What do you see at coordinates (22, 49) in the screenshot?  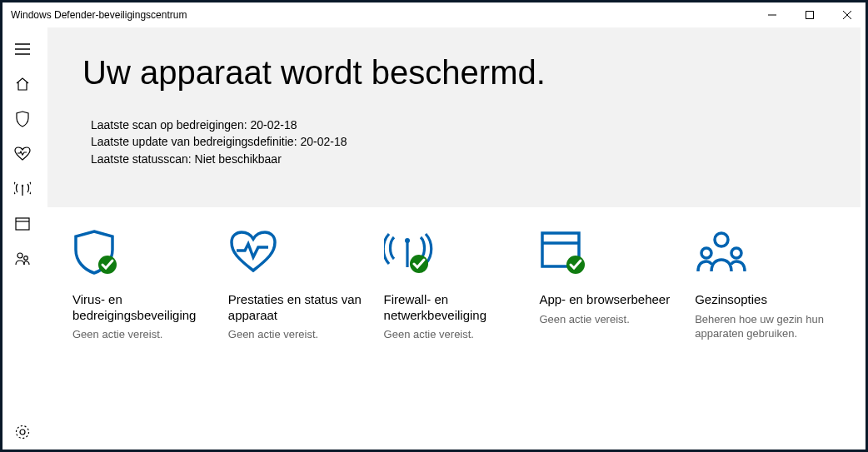 I see `menu-button` at bounding box center [22, 49].